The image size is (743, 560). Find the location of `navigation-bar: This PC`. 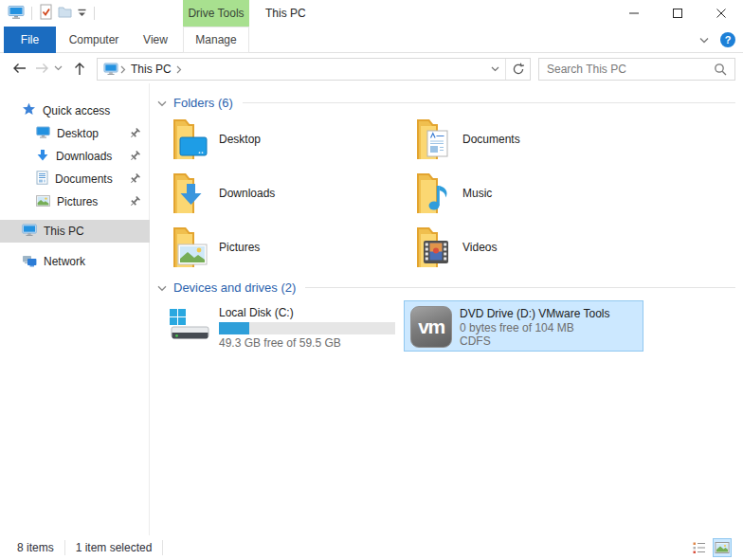

navigation-bar: This PC is located at coordinates (372, 68).